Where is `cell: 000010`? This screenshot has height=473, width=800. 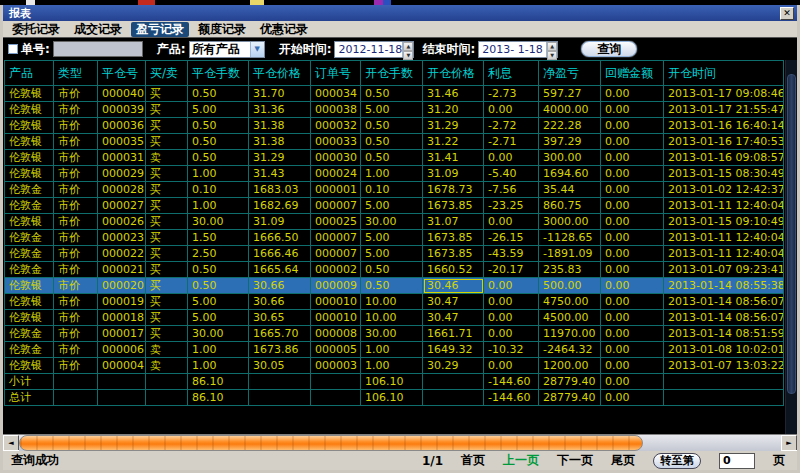
cell: 000010 is located at coordinates (336, 318).